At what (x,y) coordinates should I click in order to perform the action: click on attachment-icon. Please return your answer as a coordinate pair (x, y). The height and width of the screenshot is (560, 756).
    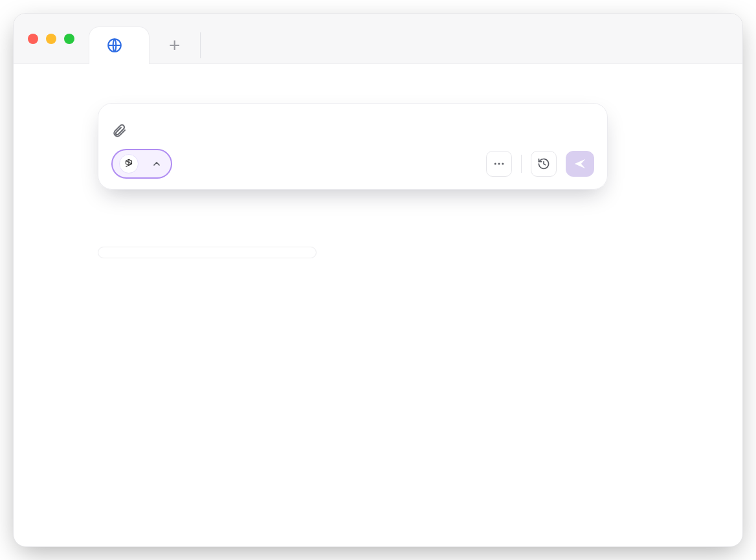
    Looking at the image, I should click on (119, 131).